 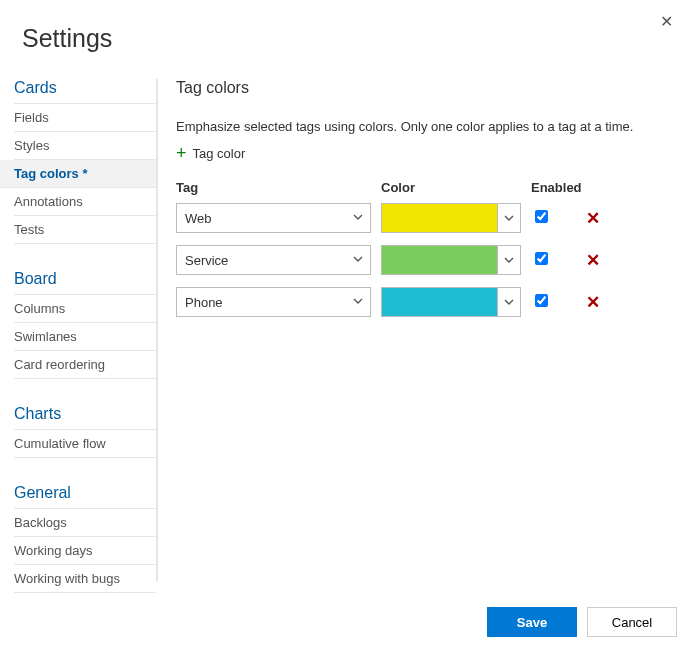 I want to click on section-description: Emphasize selected tags using colors. On…, so click(x=424, y=126).